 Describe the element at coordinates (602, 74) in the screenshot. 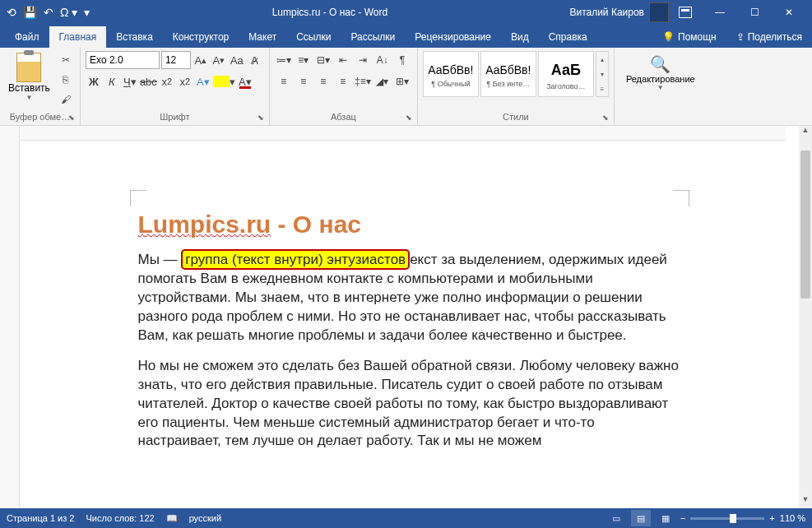

I see `styles-gallery-more-icon: ▴▾≡` at that location.